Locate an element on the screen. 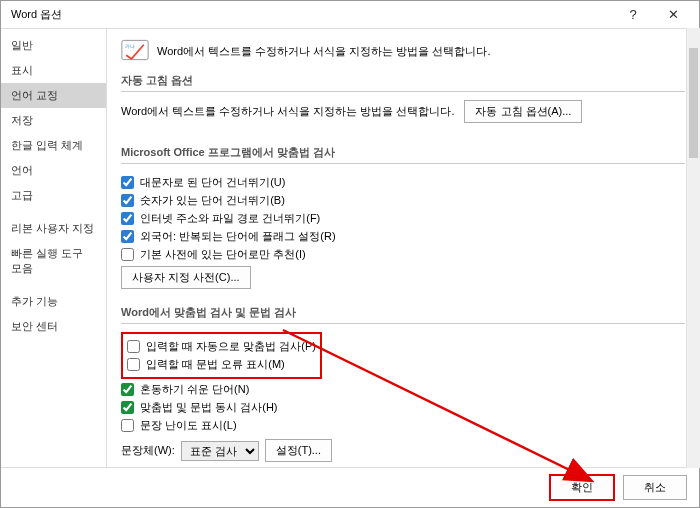 The width and height of the screenshot is (700, 508). check-grammar-with-spelling-label: 맞춤법 및 문법 동시 검사(H) is located at coordinates (209, 408).